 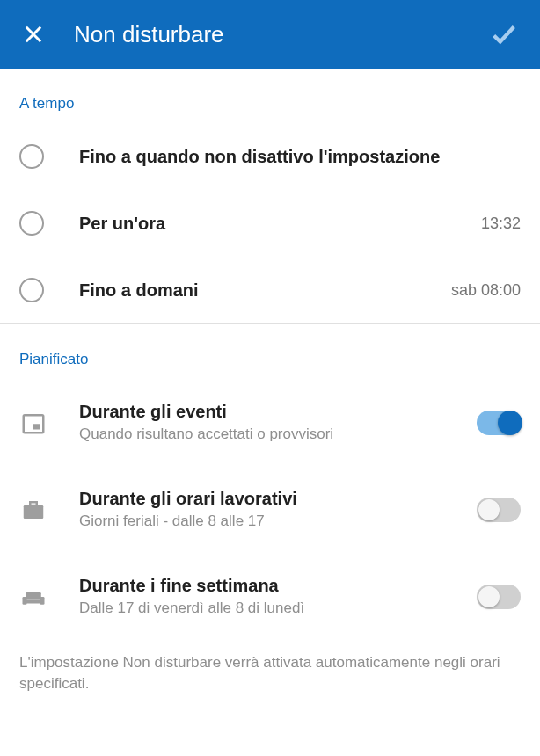 I want to click on section-header-scheduled: Pianificato, so click(x=270, y=352).